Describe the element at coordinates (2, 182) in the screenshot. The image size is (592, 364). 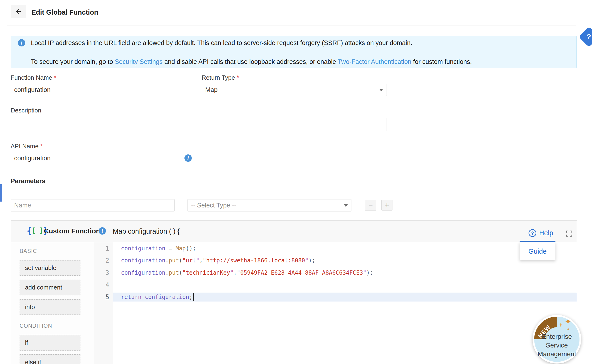
I see `left-border-line` at that location.